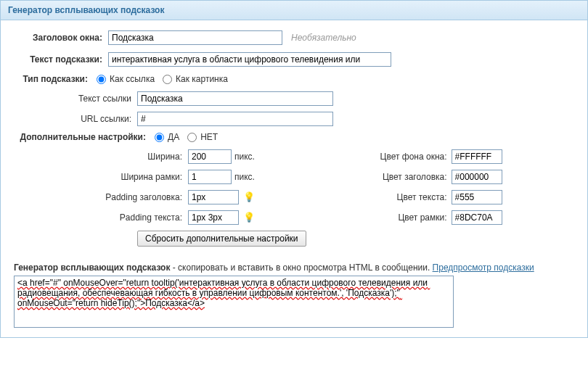  Describe the element at coordinates (245, 157) in the screenshot. I see `width-unit: пикс.` at that location.